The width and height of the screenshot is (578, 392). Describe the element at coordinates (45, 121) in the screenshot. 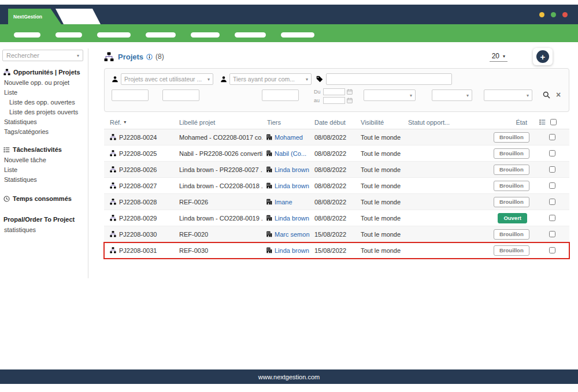

I see `sidebar-item-statistiques-projets: Statistiques` at that location.